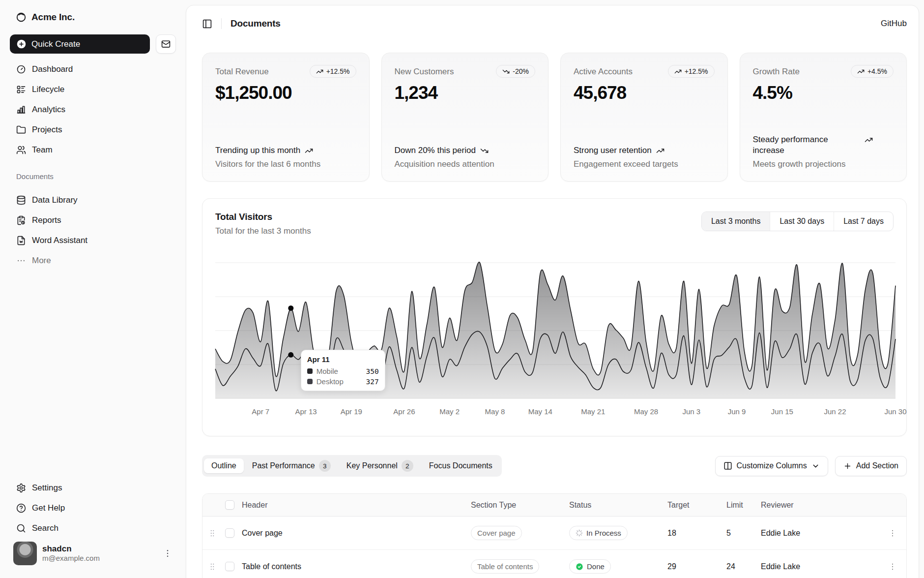 Image resolution: width=924 pixels, height=578 pixels. I want to click on select-all-checkbox, so click(230, 505).